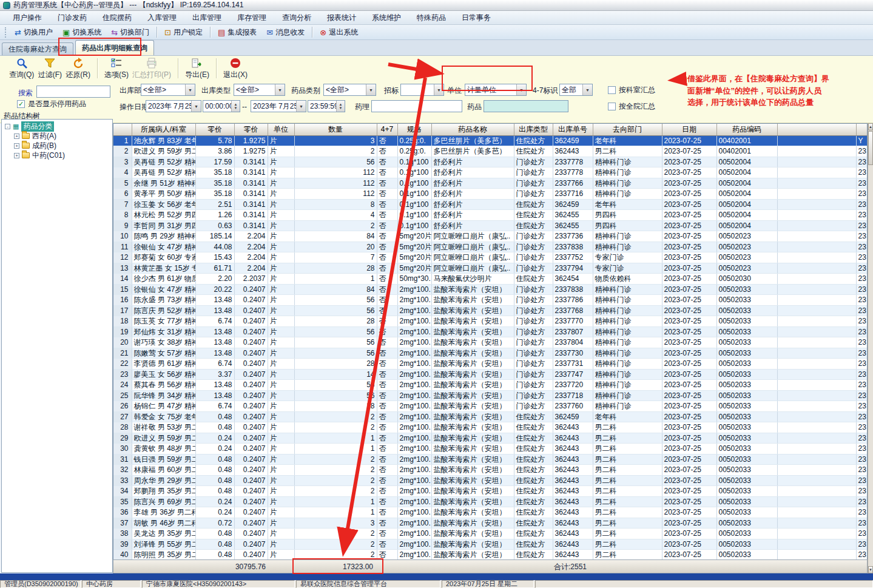 The height and width of the screenshot is (588, 873). Describe the element at coordinates (235, 69) in the screenshot. I see `exit-button: 退出(X)` at that location.